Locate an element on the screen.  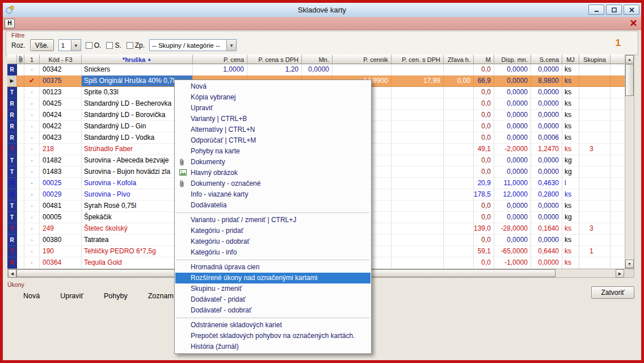
attachment-column-header is located at coordinates (20, 59).